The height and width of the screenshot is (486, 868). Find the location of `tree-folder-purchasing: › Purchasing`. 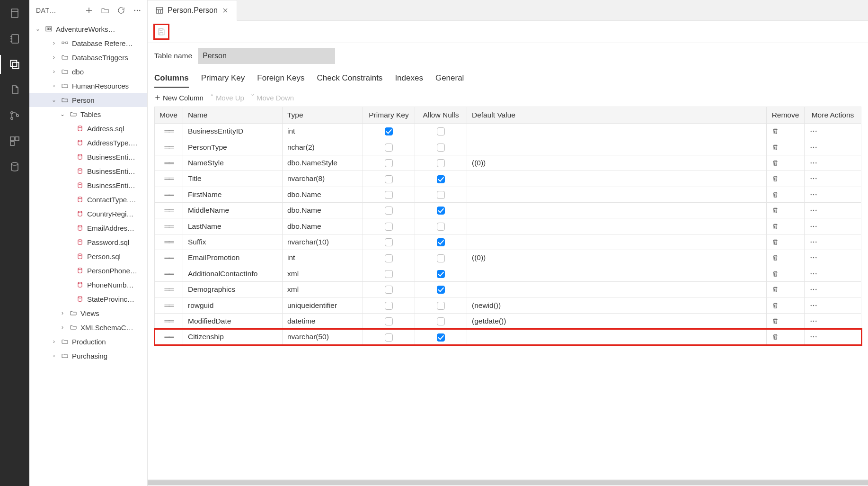

tree-folder-purchasing: › Purchasing is located at coordinates (88, 356).